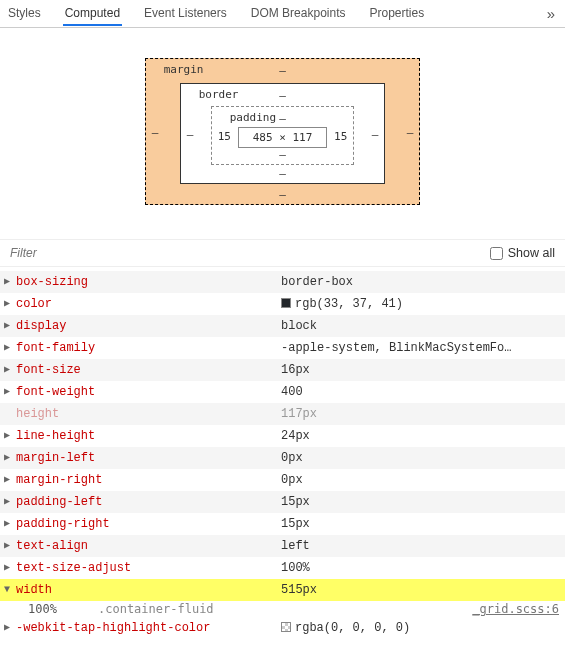 The image size is (565, 658). What do you see at coordinates (224, 136) in the screenshot?
I see `padding-left: 15` at bounding box center [224, 136].